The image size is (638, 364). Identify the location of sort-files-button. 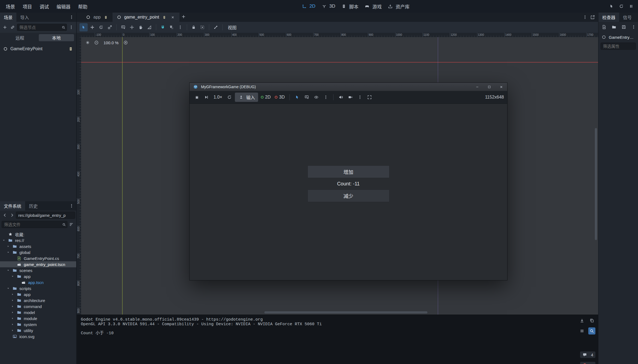
(71, 224).